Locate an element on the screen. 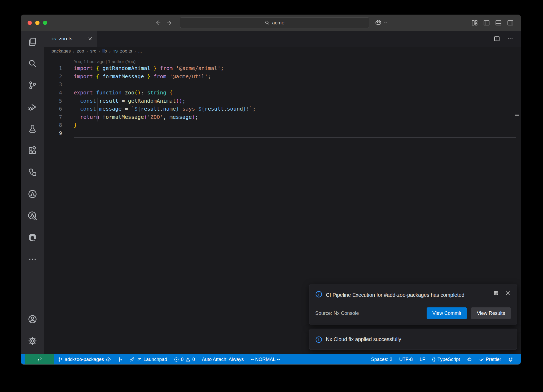  git-graph-item is located at coordinates (120, 359).